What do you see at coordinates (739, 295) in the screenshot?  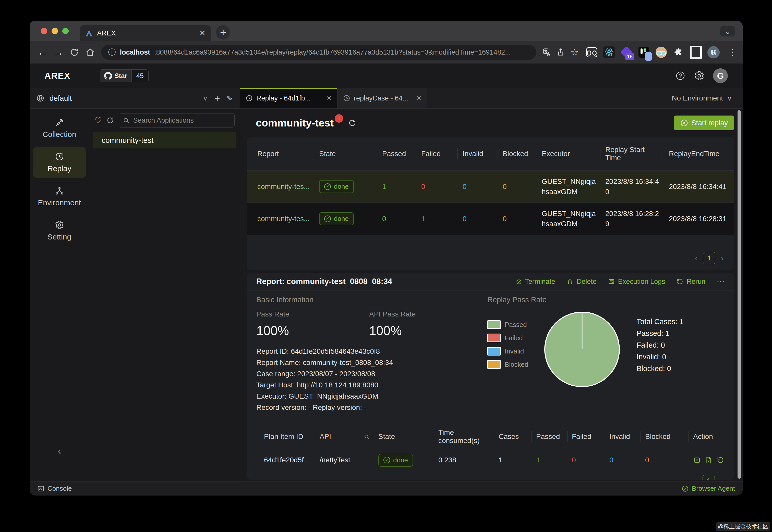 I see `vertical-scrollbar` at bounding box center [739, 295].